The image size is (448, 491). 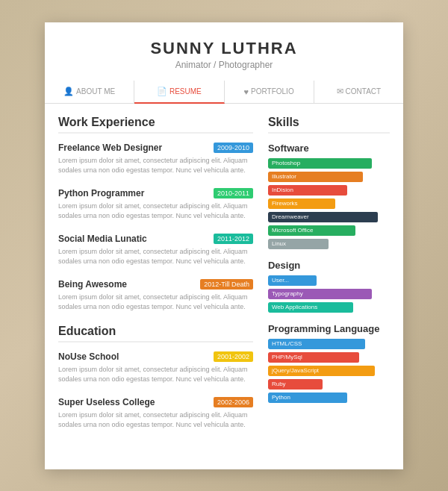 What do you see at coordinates (329, 244) in the screenshot?
I see `skill-linux: Linux` at bounding box center [329, 244].